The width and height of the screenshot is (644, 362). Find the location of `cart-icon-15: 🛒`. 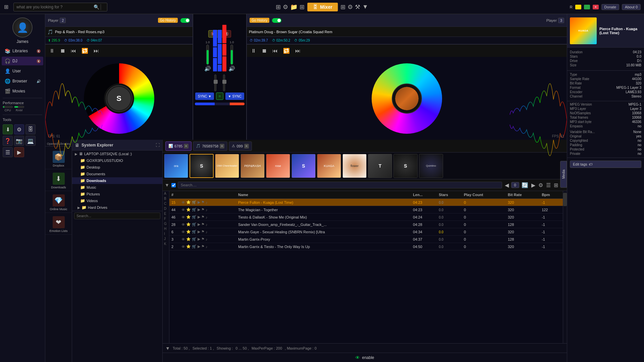

cart-icon-15: 🛒 is located at coordinates (194, 202).